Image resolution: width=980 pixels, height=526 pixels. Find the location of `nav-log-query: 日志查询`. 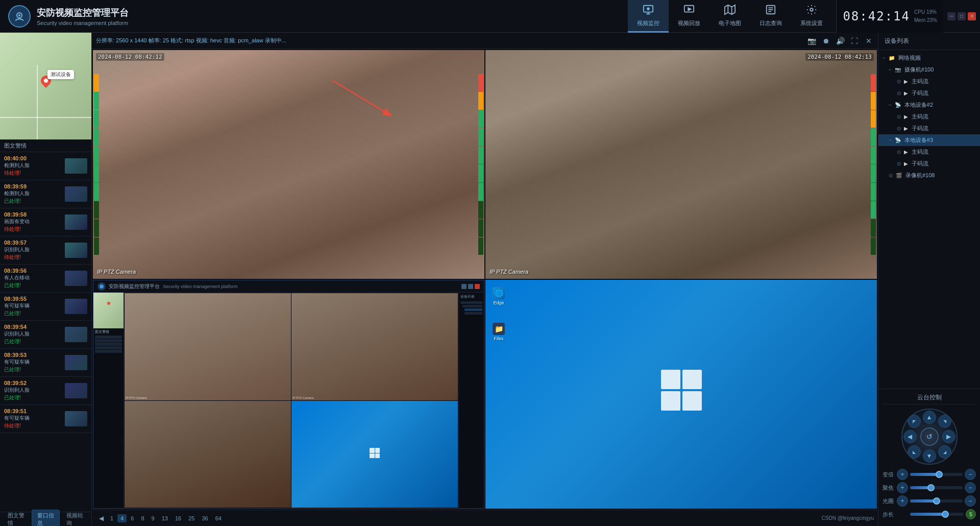

nav-log-query: 日志查询 is located at coordinates (771, 16).